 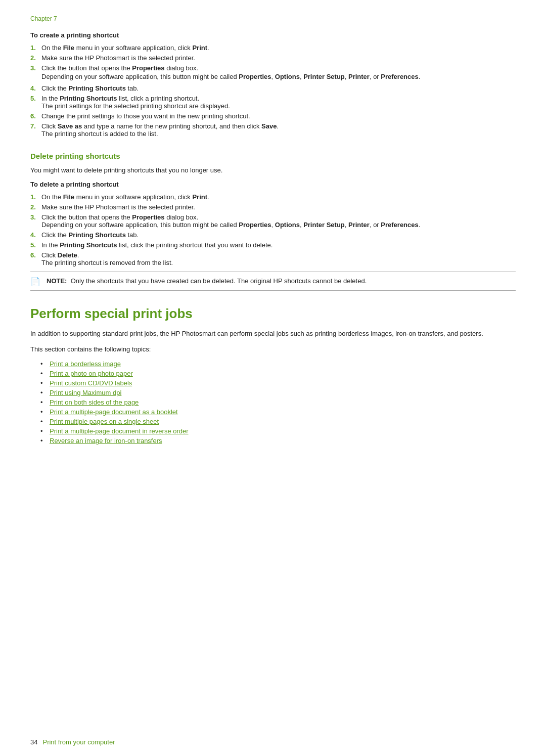 I want to click on link-borderless: Print a borderless image, so click(x=85, y=364).